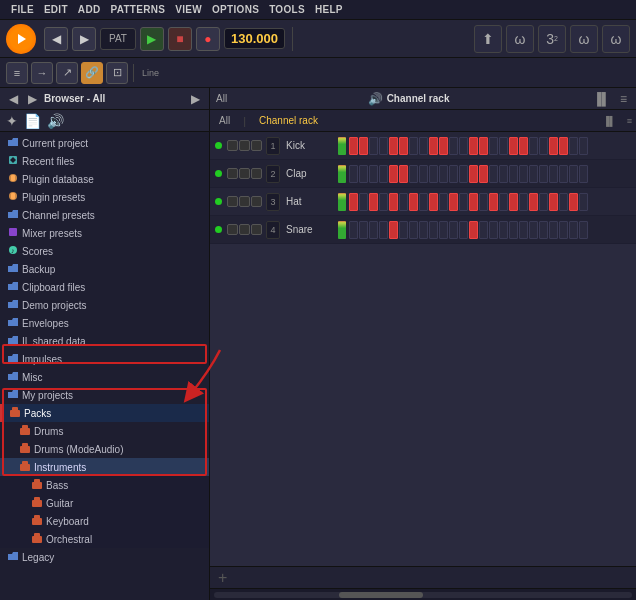 The image size is (636, 600). What do you see at coordinates (552, 39) in the screenshot?
I see `cpu-display: 32` at bounding box center [552, 39].